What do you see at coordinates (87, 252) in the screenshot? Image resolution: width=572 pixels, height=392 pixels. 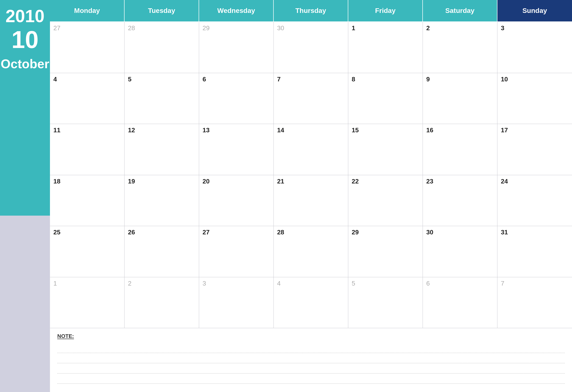 I see `day-cell: 25` at bounding box center [87, 252].